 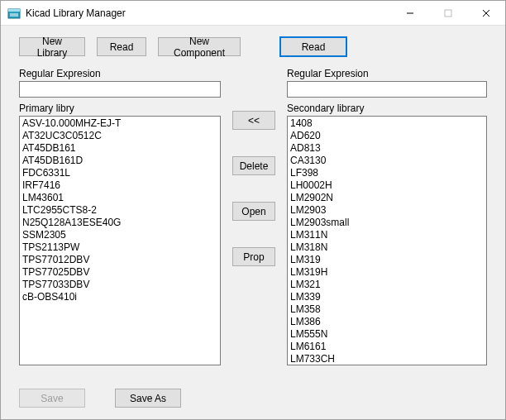 What do you see at coordinates (120, 89) in the screenshot?
I see `primary-regex-input` at bounding box center [120, 89].